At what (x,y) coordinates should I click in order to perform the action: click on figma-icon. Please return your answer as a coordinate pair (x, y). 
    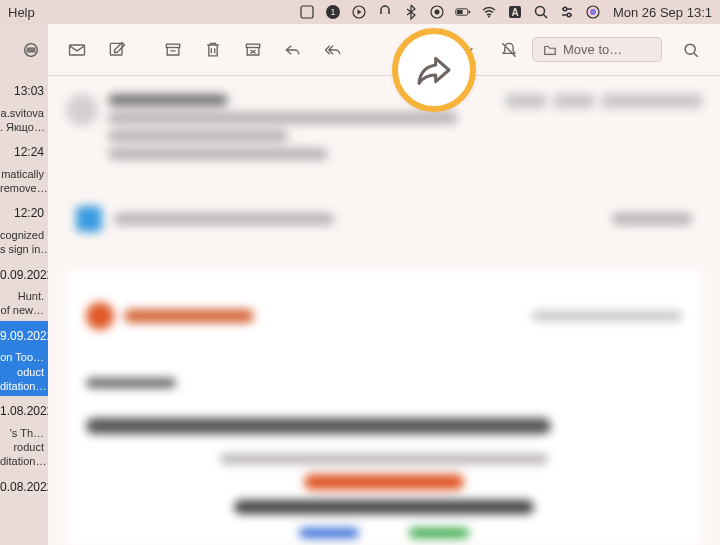
    Looking at the image, I should click on (307, 12).